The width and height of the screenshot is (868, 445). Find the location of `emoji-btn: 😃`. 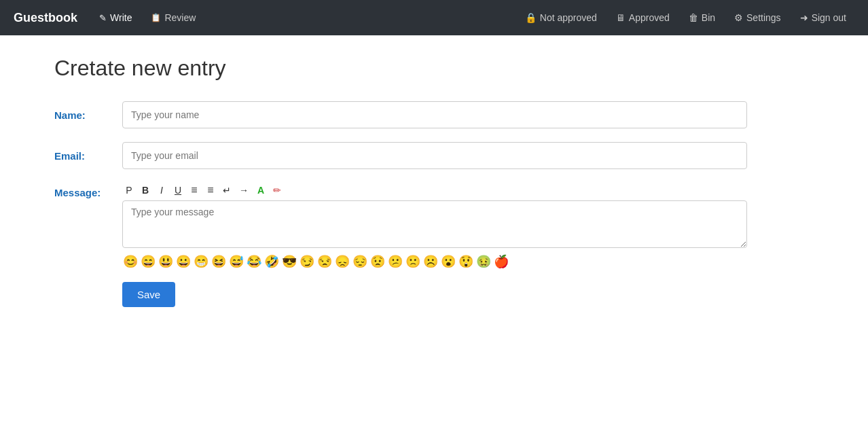

emoji-btn: 😃 is located at coordinates (166, 262).